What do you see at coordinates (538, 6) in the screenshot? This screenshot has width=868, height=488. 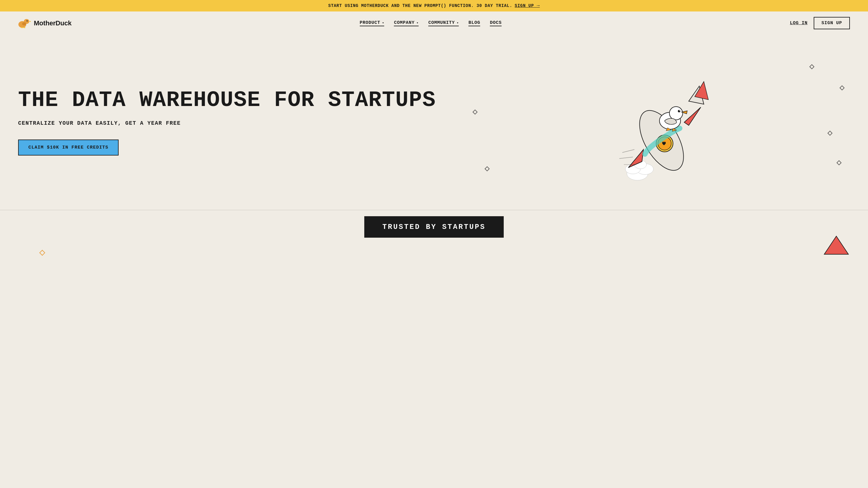 I see `announcement-arrow: →` at bounding box center [538, 6].